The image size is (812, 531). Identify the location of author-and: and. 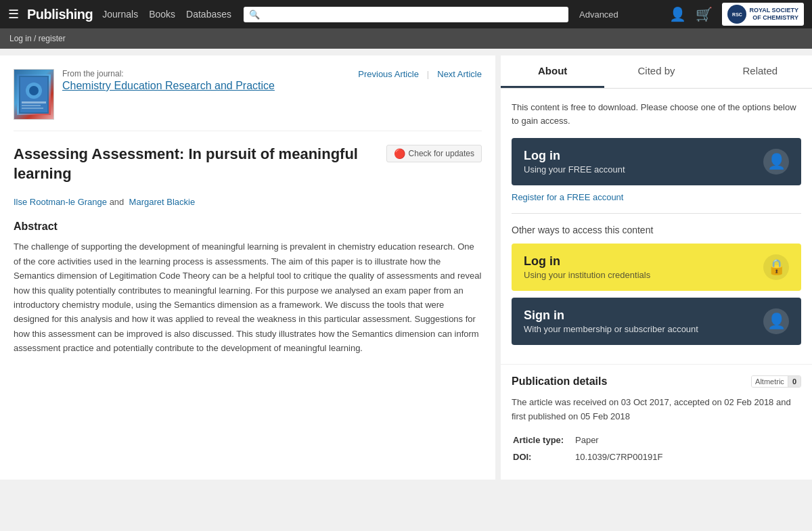
(117, 202).